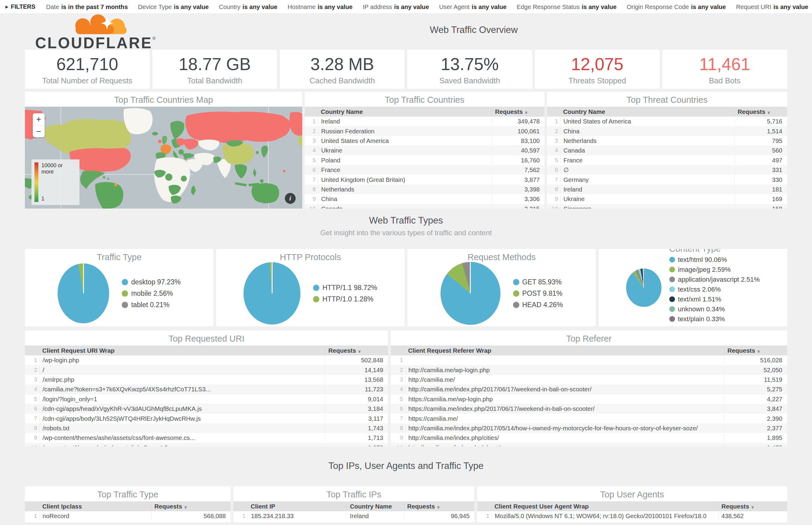 This screenshot has width=812, height=525. What do you see at coordinates (589, 438) in the screenshot?
I see `table-row: 9http://camilia.me/index.php/cities/1,89…` at bounding box center [589, 438].